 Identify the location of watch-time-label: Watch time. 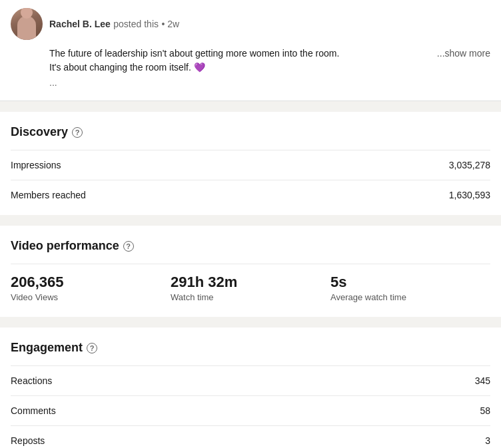
(250, 297).